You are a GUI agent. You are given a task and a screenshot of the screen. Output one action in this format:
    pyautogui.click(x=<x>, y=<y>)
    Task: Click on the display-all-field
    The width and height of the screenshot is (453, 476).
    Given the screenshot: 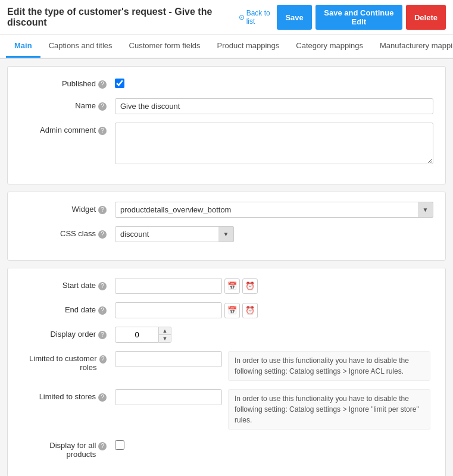 What is the action you would take?
    pyautogui.click(x=274, y=445)
    